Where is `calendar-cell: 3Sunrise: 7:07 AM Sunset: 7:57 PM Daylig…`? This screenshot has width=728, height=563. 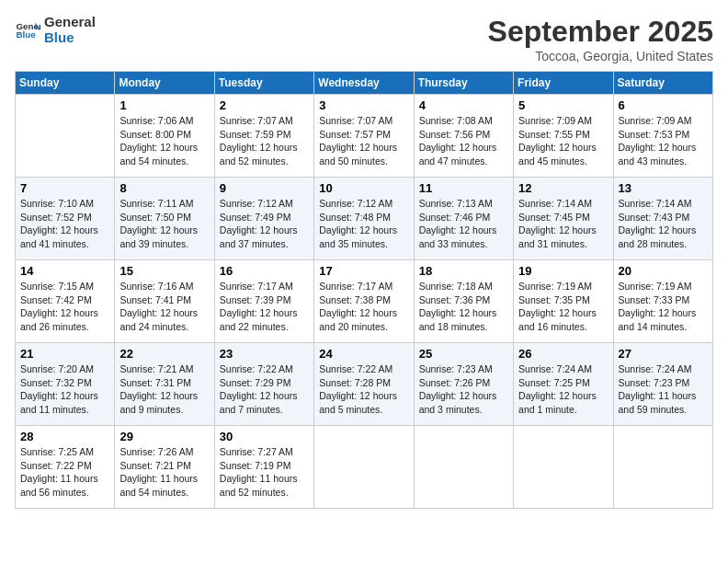
calendar-cell: 3Sunrise: 7:07 AM Sunset: 7:57 PM Daylig… is located at coordinates (364, 136).